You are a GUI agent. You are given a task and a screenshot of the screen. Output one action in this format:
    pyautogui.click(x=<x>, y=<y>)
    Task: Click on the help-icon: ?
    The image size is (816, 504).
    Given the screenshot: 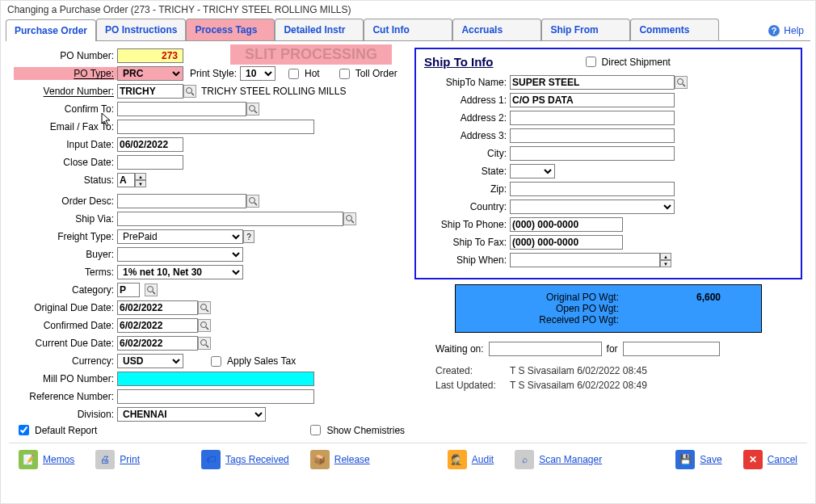 What is the action you would take?
    pyautogui.click(x=774, y=31)
    